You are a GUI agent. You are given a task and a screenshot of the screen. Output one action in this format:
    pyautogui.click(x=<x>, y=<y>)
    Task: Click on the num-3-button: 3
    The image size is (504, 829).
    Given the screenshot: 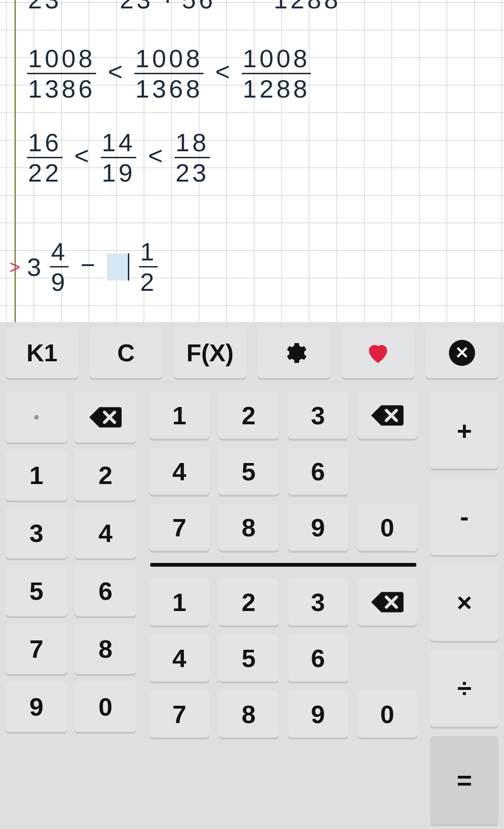 What is the action you would take?
    pyautogui.click(x=318, y=415)
    